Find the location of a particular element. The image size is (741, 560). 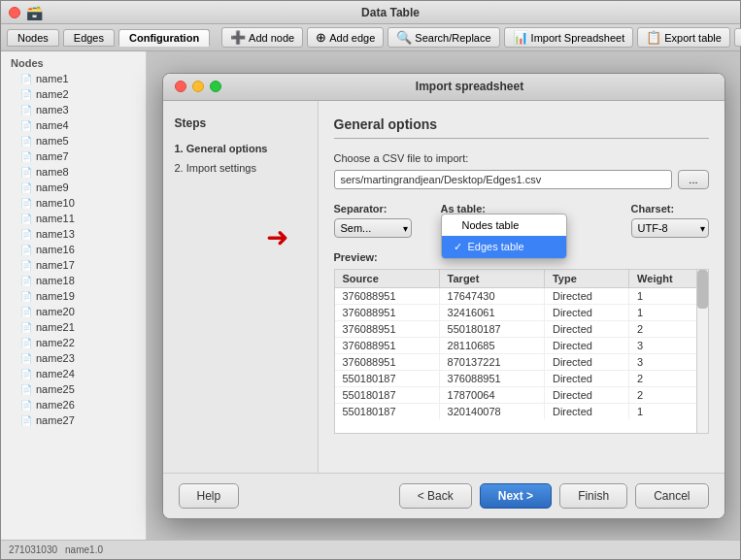

sidebar-item-name2: name2 is located at coordinates (74, 94).